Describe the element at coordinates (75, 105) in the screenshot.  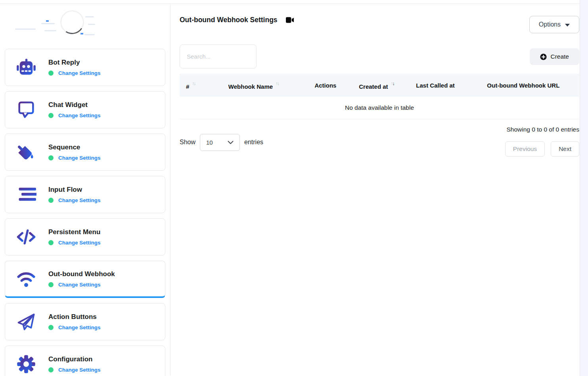
I see `sidebar-item-label: Chat Widget` at that location.